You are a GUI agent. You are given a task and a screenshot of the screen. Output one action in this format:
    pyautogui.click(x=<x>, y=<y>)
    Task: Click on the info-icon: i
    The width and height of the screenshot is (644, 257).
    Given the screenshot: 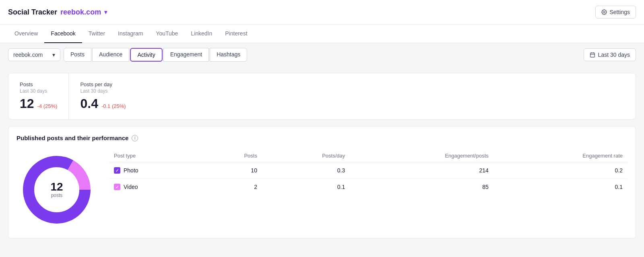 What is the action you would take?
    pyautogui.click(x=135, y=138)
    